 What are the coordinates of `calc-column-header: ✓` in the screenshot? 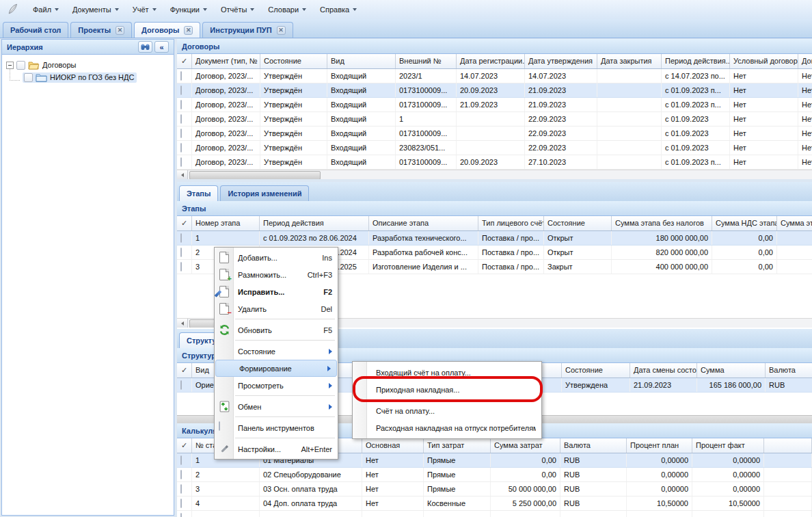 It's located at (185, 446).